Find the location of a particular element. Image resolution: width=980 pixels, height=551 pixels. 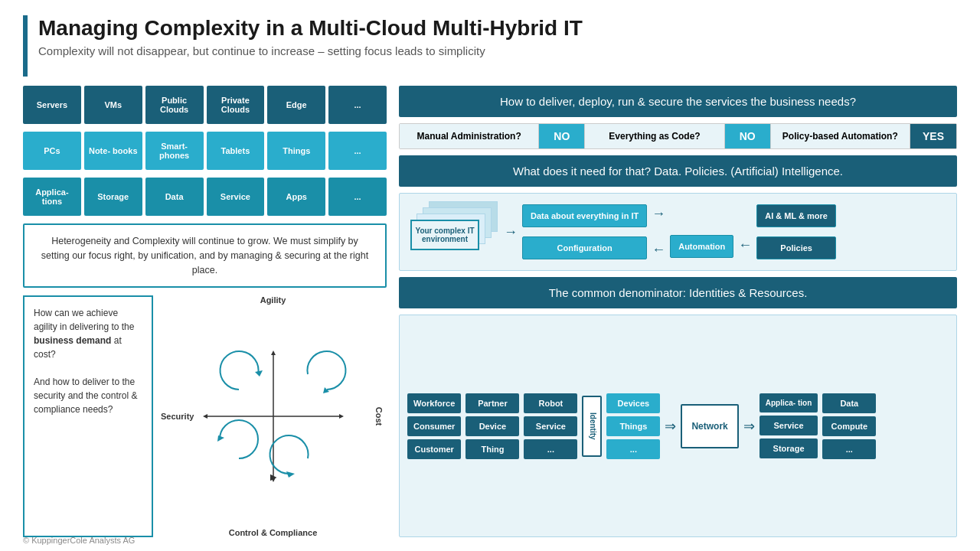

id-arrow-1: ⇒ is located at coordinates (671, 426).